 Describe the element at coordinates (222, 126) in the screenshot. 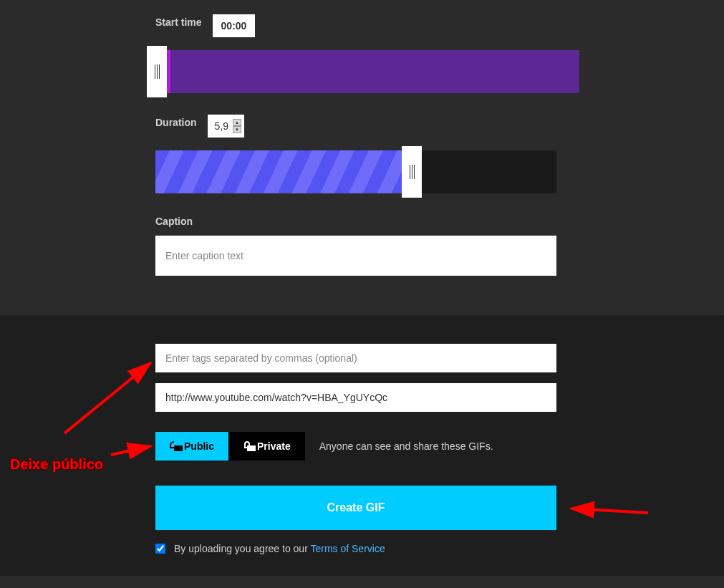

I see `duration-value: 5,9` at that location.